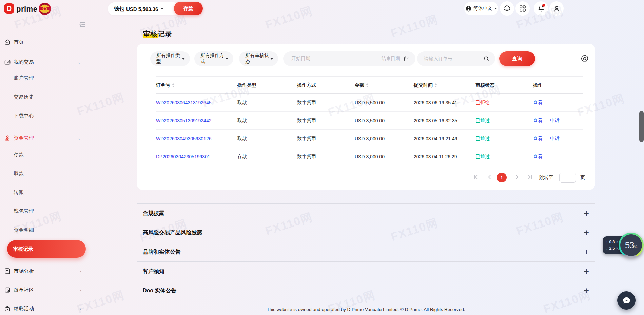 The height and width of the screenshot is (315, 644). Describe the element at coordinates (451, 59) in the screenshot. I see `order-number-input` at that location.